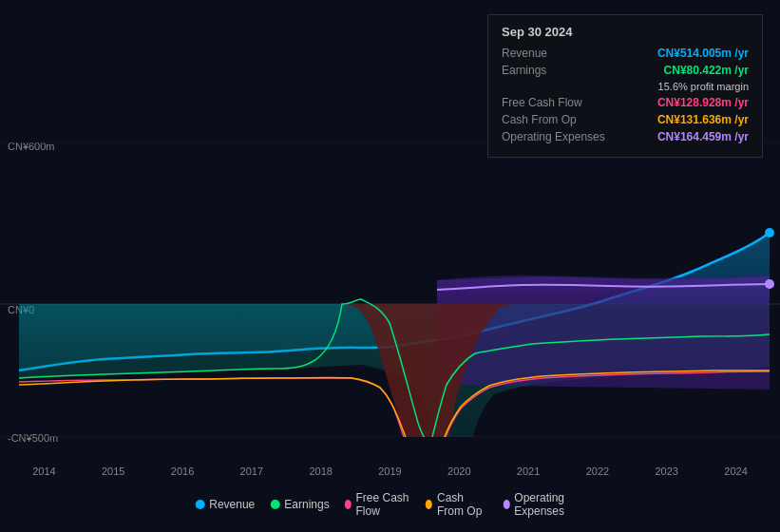  I want to click on cashfromop-label: Cash From Op, so click(559, 120).